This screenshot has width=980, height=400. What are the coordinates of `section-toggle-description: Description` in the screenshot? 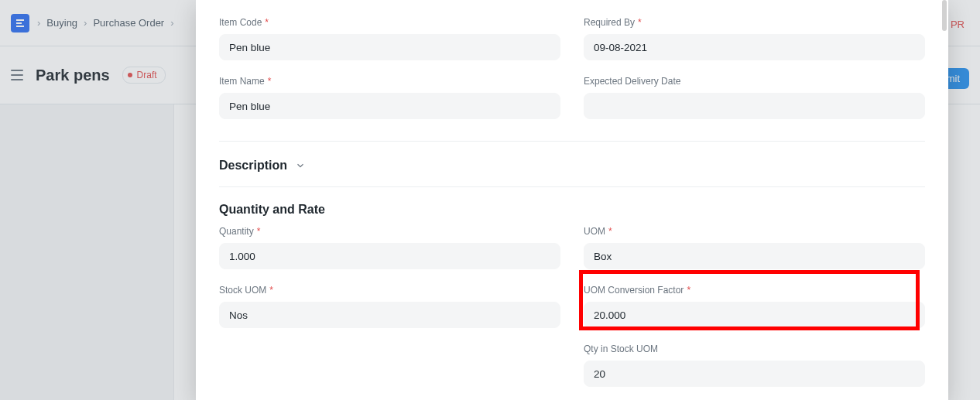 It's located at (572, 164).